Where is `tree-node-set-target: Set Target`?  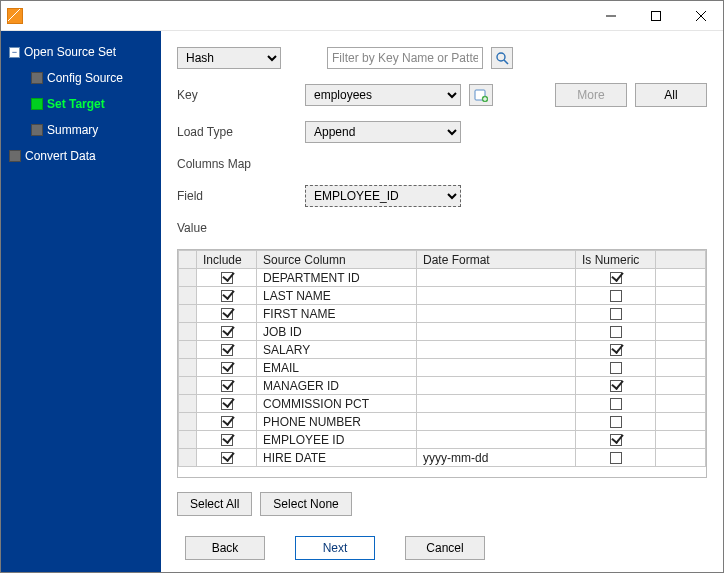
tree-node-set-target: Set Target is located at coordinates (96, 104).